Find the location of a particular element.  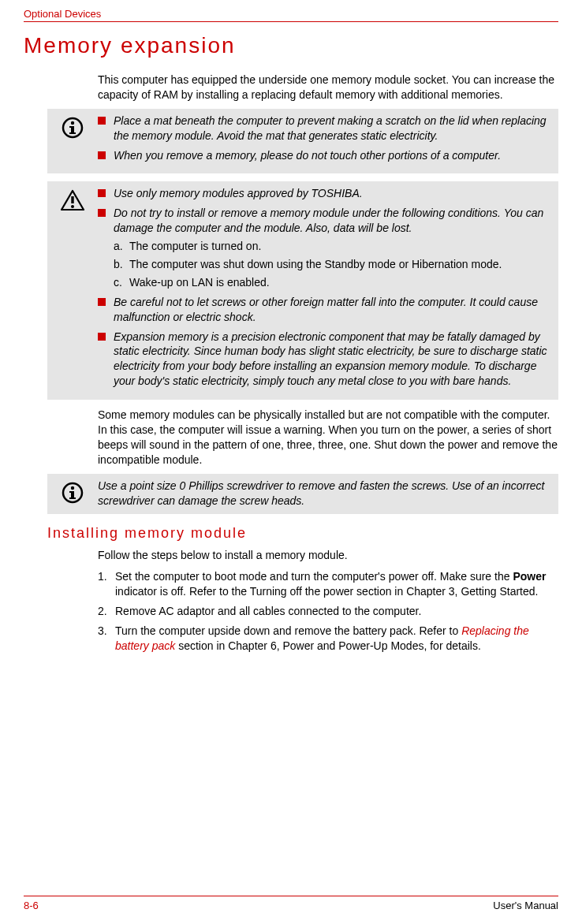

step-num-2: 2. is located at coordinates (106, 612).